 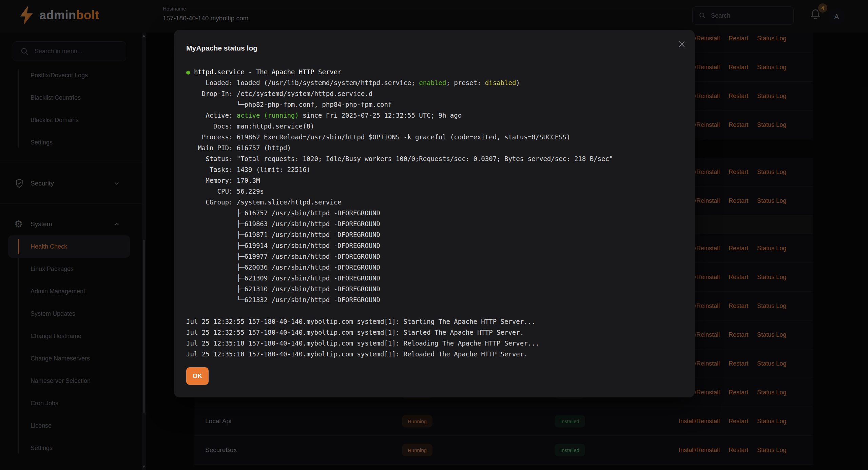 I want to click on close-icon, so click(x=682, y=44).